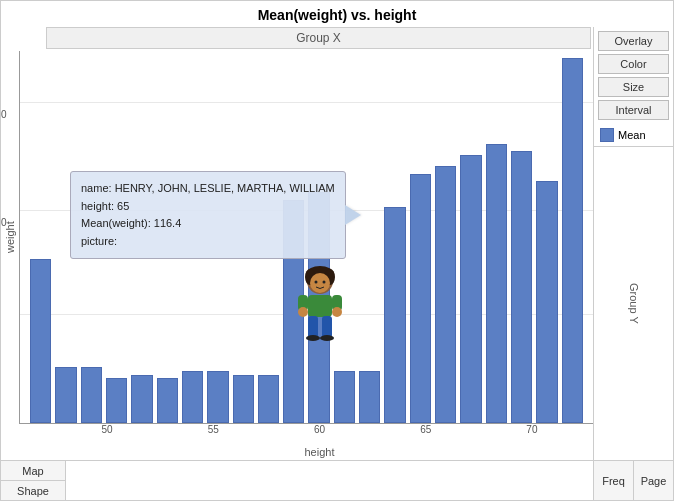  I want to click on size-button: Size, so click(634, 87).